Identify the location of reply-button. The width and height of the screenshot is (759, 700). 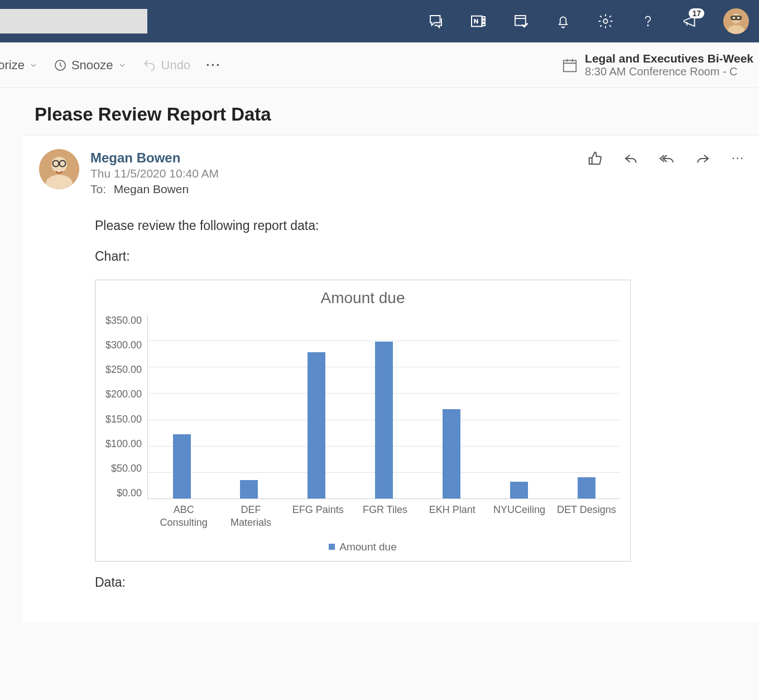
(631, 159).